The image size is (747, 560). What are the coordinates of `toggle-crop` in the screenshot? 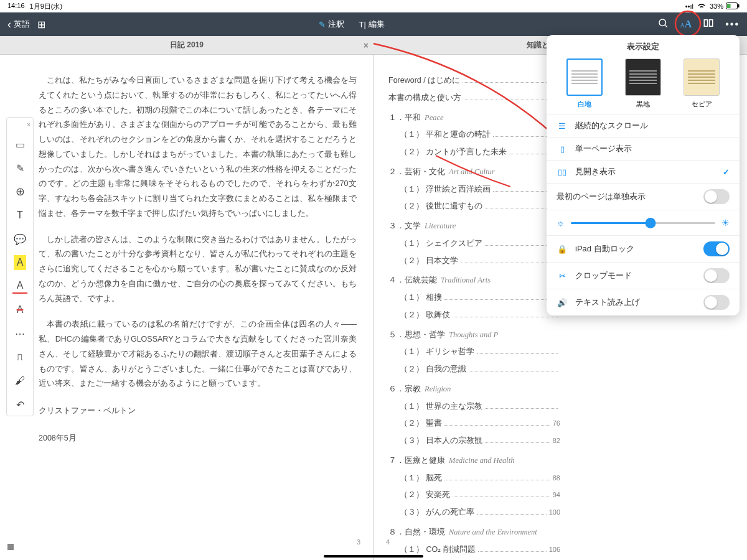 It's located at (716, 276).